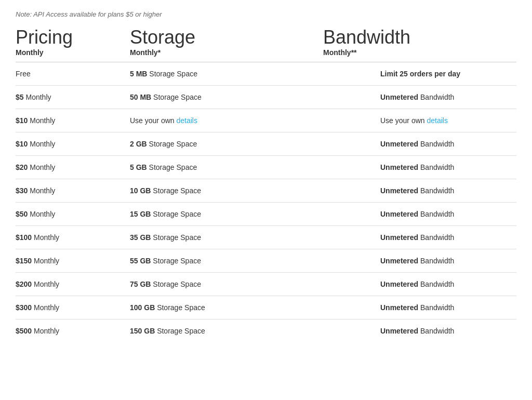 The height and width of the screenshot is (400, 532). Describe the element at coordinates (266, 214) in the screenshot. I see `table-row: $50 Monthly15 GB Storage SpaceUnmetered …` at that location.